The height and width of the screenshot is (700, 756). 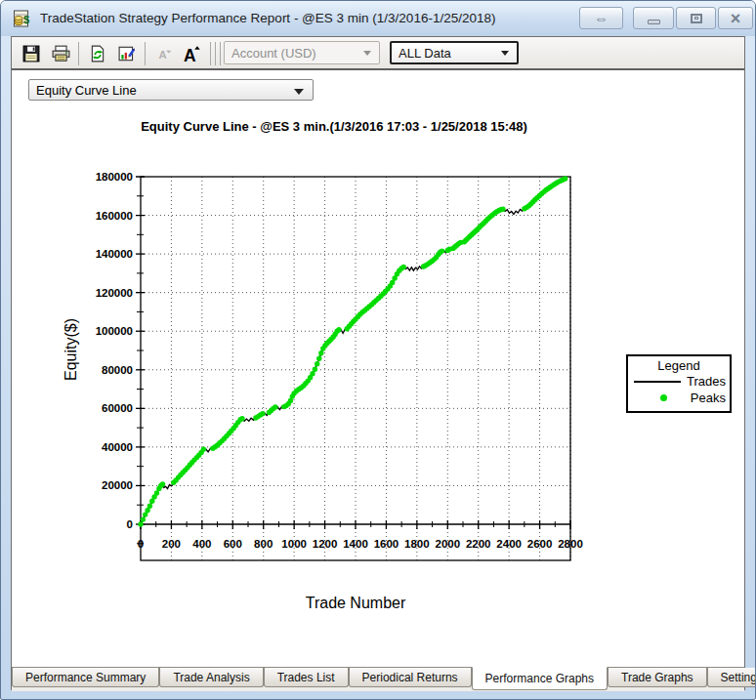 What do you see at coordinates (679, 381) in the screenshot?
I see `legend-item-trades: Trades` at bounding box center [679, 381].